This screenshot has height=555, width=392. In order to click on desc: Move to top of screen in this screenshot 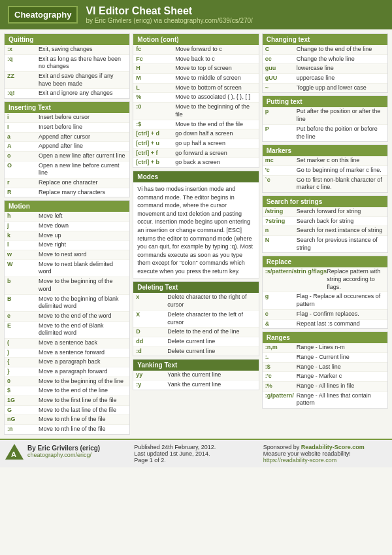, I will do `click(216, 69)`.